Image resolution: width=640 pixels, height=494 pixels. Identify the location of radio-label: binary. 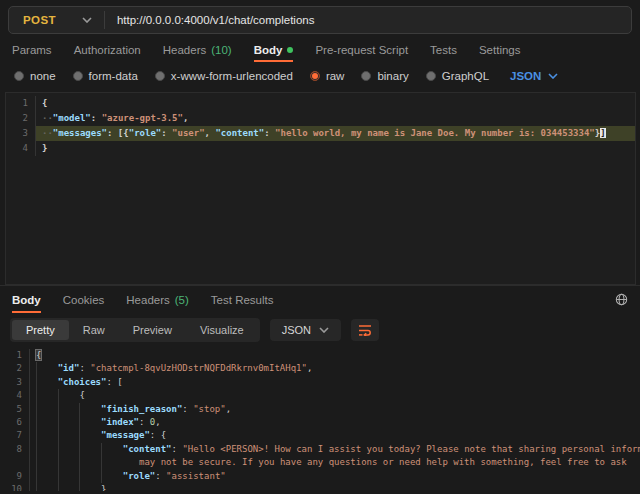
(392, 76).